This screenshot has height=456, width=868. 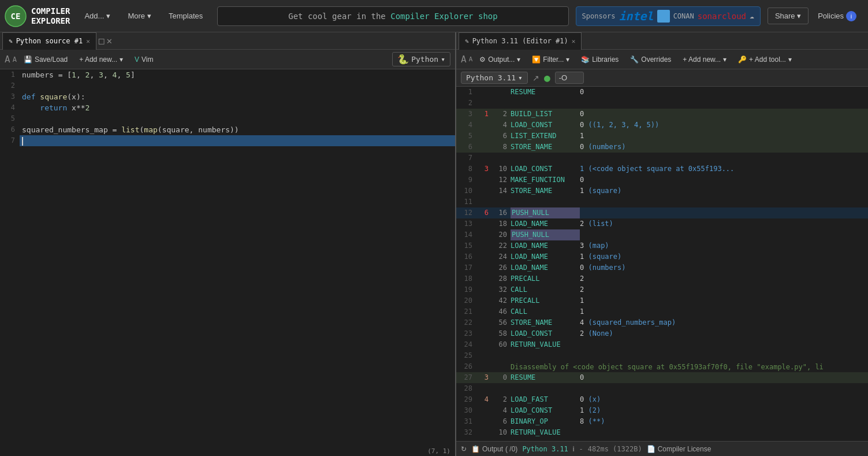 I want to click on save-load-button: 💾 Save/Load, so click(x=46, y=60).